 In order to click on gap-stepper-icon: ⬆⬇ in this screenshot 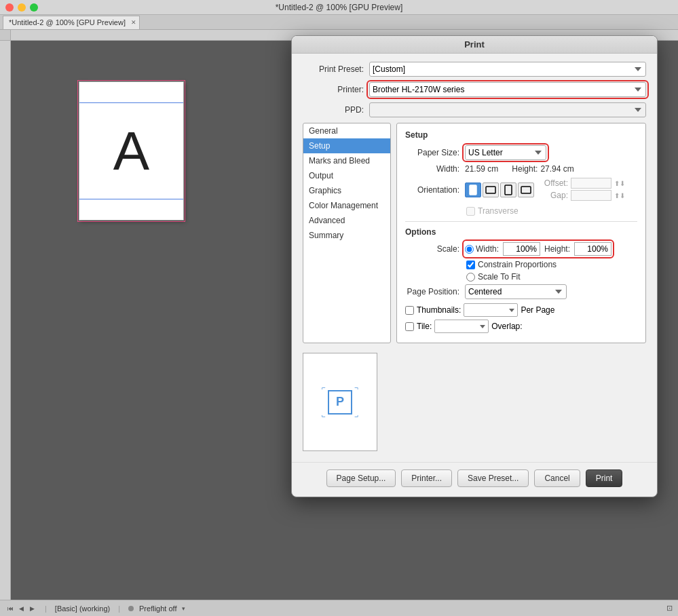, I will do `click(620, 195)`.